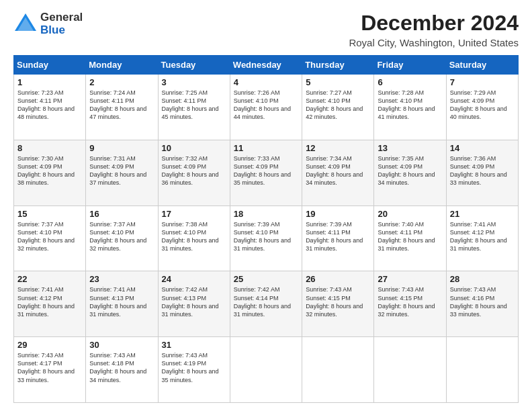 The image size is (532, 411). Describe the element at coordinates (262, 302) in the screenshot. I see `cell-text: Sunrise: 7:42 AMSunset: 4:14 PMDaylight:…` at that location.